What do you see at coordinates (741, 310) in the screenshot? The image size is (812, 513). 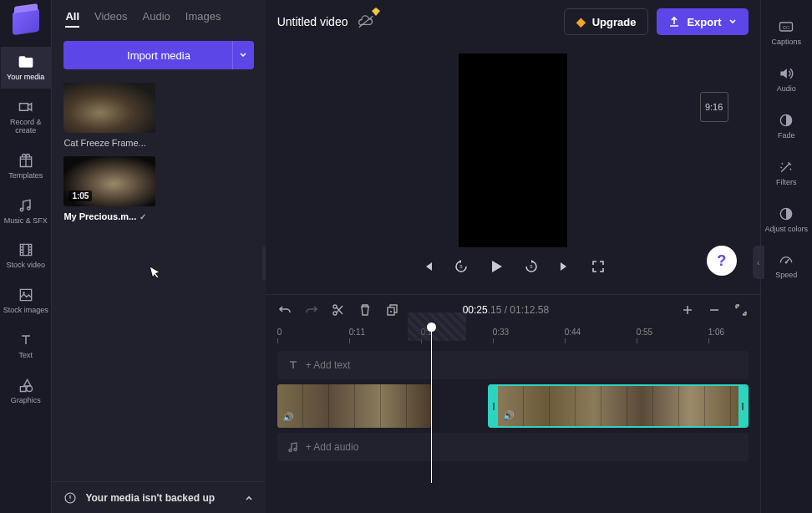 I see `zoom-fit-button` at bounding box center [741, 310].